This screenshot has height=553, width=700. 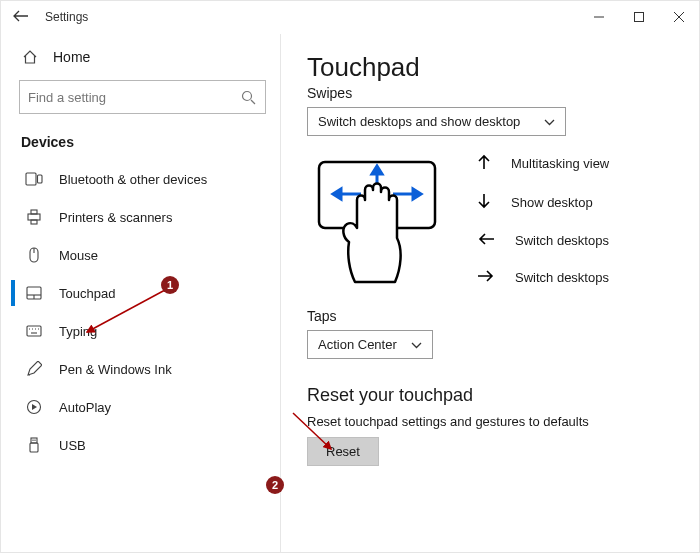 What do you see at coordinates (146, 293) in the screenshot?
I see `sidebar-item-touchpad: Touchpad` at bounding box center [146, 293].